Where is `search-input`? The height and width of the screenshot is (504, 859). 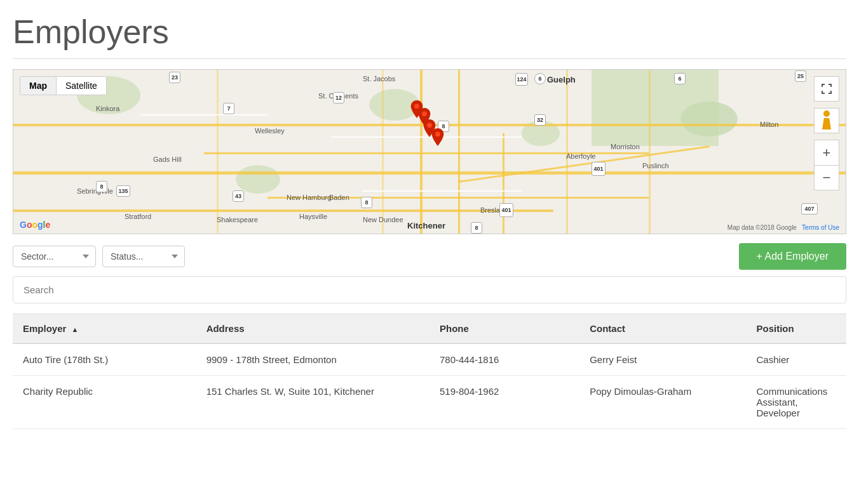
search-input is located at coordinates (430, 289).